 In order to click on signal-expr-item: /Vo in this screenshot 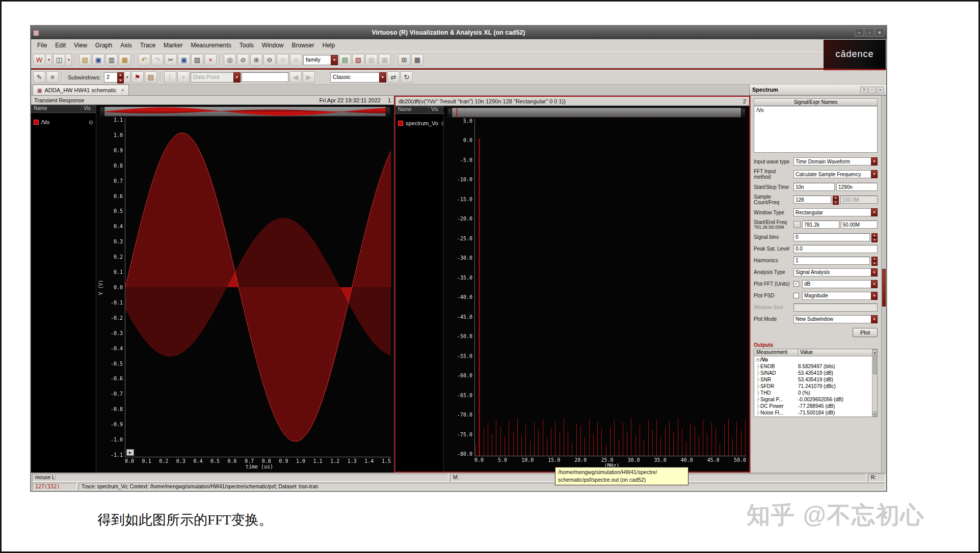, I will do `click(815, 110)`.